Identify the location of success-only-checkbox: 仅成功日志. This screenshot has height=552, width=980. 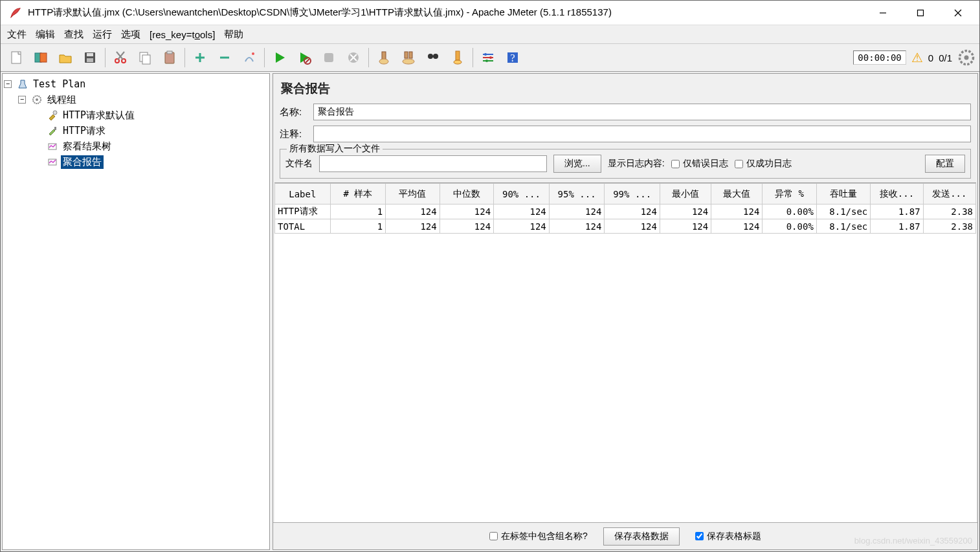
(763, 164).